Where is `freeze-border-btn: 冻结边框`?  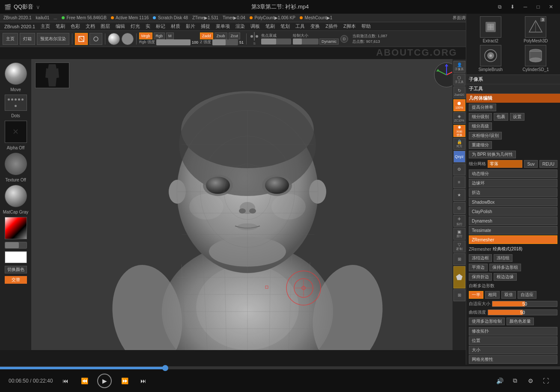 freeze-border-btn: 冻结边框 is located at coordinates (480, 258).